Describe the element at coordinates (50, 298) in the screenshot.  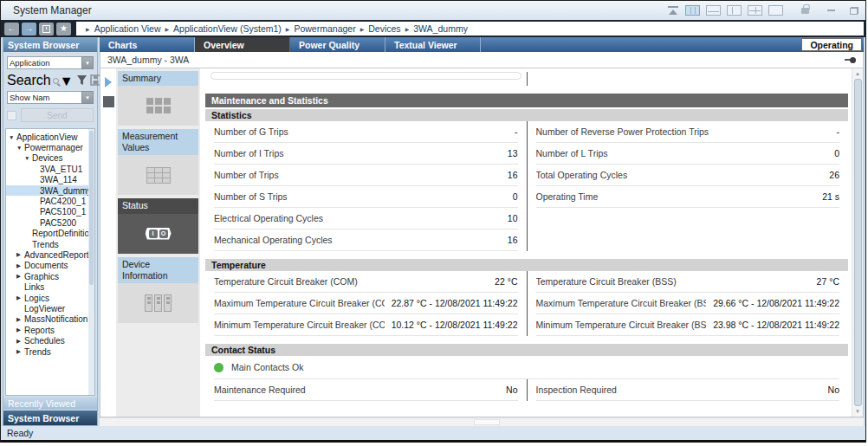
I see `tree-item: ▶Logics` at that location.